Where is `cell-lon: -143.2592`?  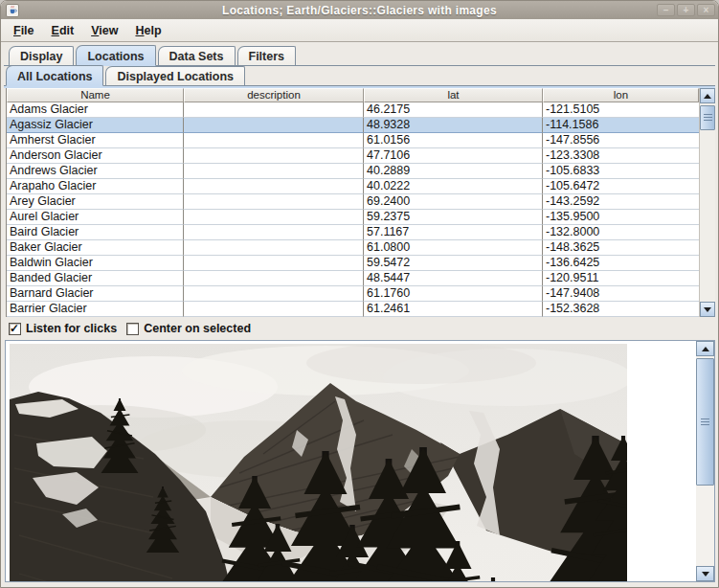 cell-lon: -143.2592 is located at coordinates (620, 202).